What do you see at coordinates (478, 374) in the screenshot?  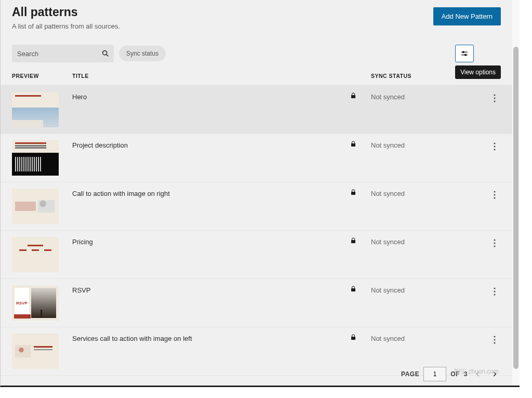 I see `pagination-prev-button` at bounding box center [478, 374].